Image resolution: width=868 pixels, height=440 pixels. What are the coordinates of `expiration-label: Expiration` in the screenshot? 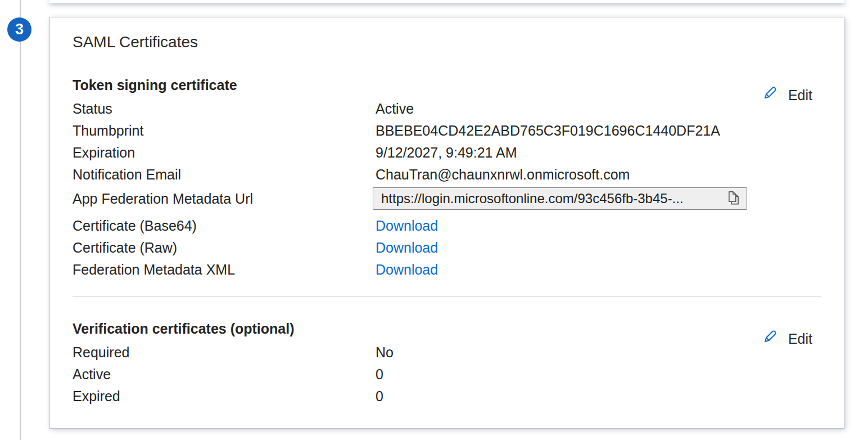 It's located at (224, 153).